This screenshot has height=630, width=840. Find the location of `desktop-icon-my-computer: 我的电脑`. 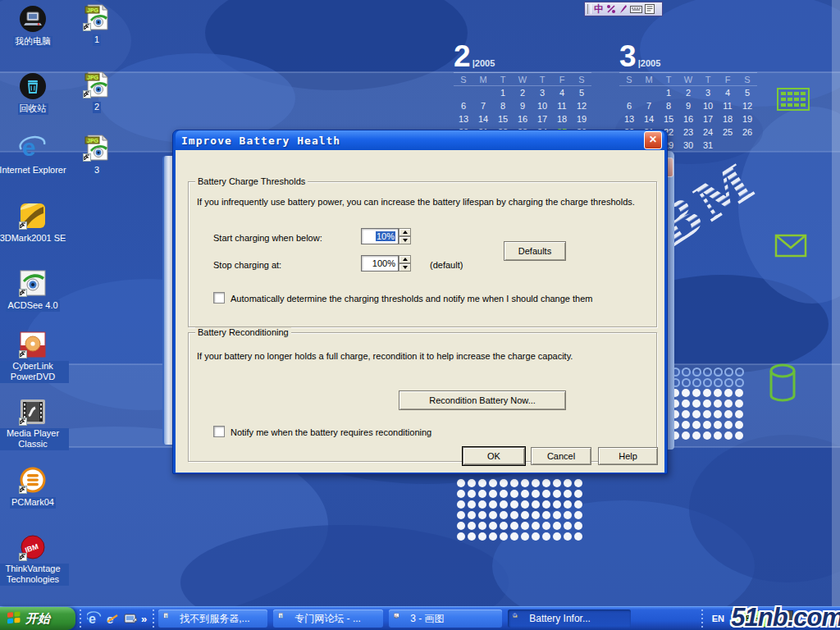

desktop-icon-my-computer: 我的电脑 is located at coordinates (34, 26).